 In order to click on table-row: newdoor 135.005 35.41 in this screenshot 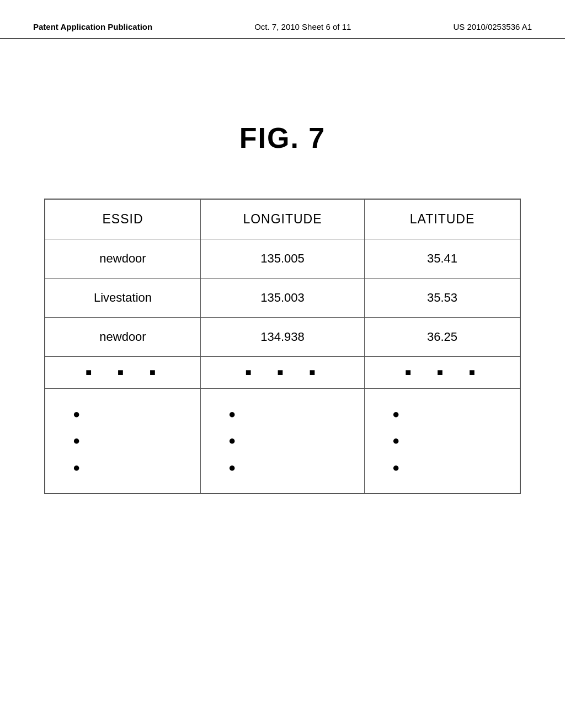, I will do `click(282, 259)`.